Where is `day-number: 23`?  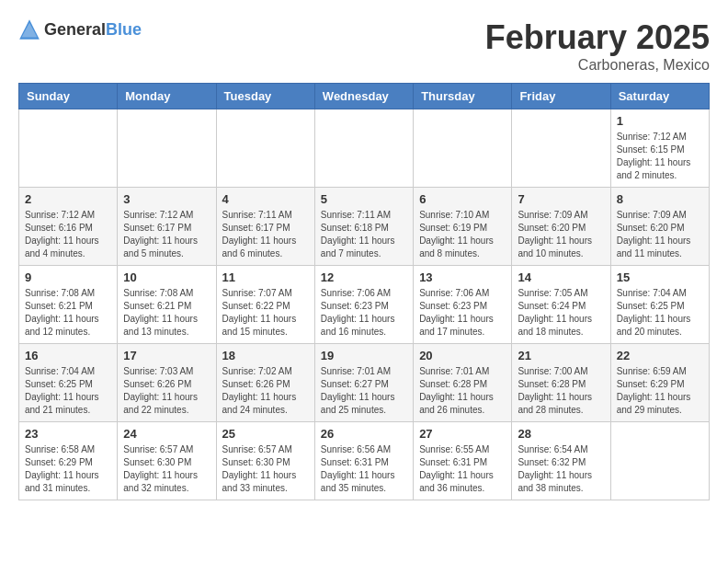
day-number: 23 is located at coordinates (68, 434).